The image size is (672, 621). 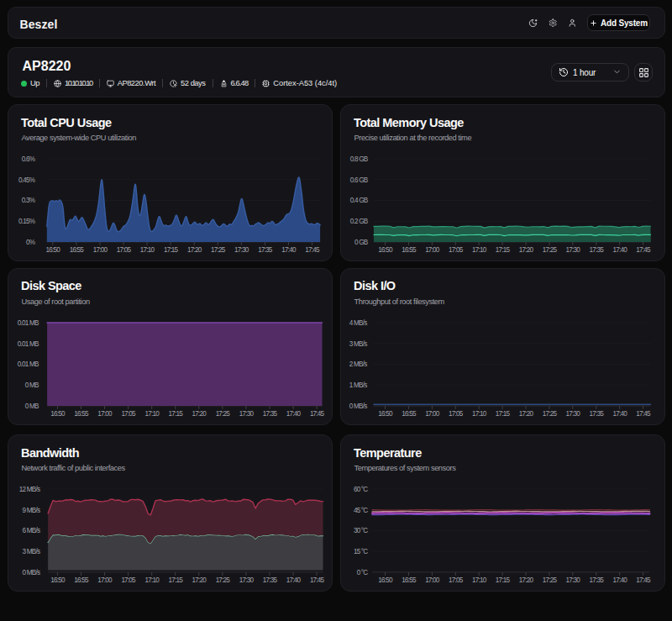 I want to click on svg-text: 30 °C, so click(x=361, y=531).